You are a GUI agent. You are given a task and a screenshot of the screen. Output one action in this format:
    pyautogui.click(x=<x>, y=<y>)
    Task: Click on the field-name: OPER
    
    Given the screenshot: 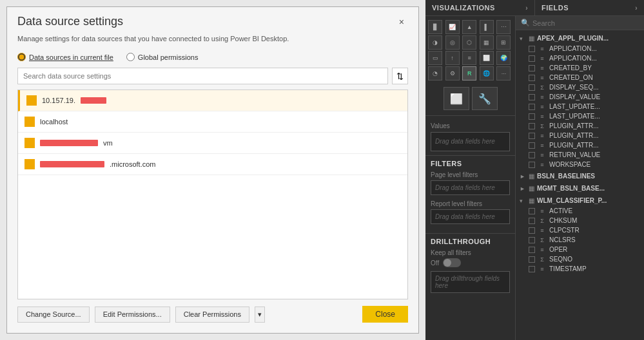 What is the action you would take?
    pyautogui.click(x=558, y=250)
    